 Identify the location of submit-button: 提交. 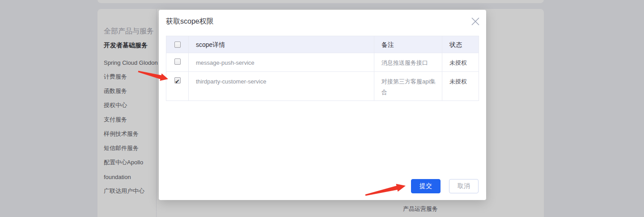
(426, 186).